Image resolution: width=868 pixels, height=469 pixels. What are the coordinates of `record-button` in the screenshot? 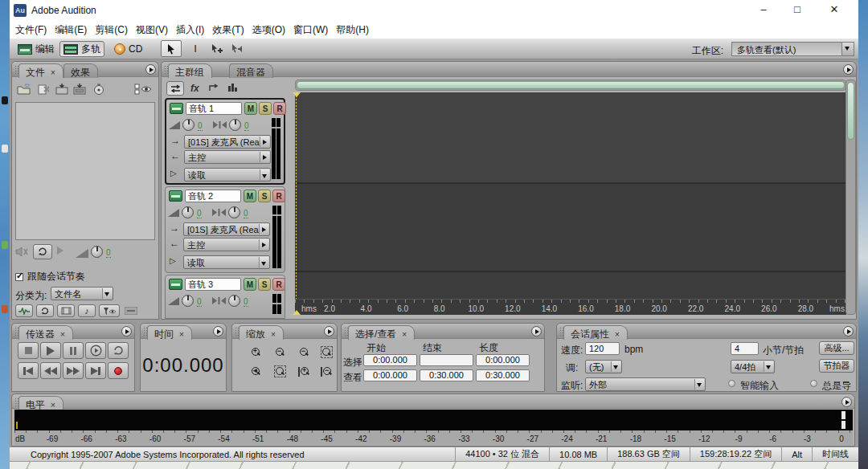 It's located at (118, 371).